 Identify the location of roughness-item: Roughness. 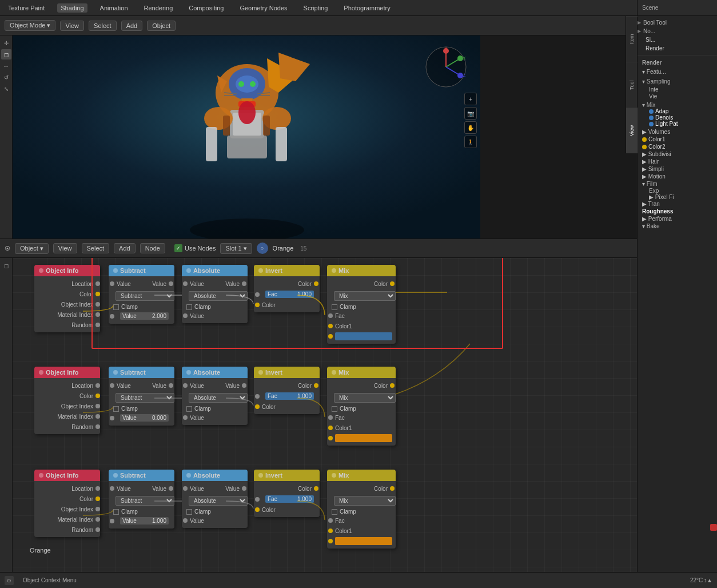
(677, 212).